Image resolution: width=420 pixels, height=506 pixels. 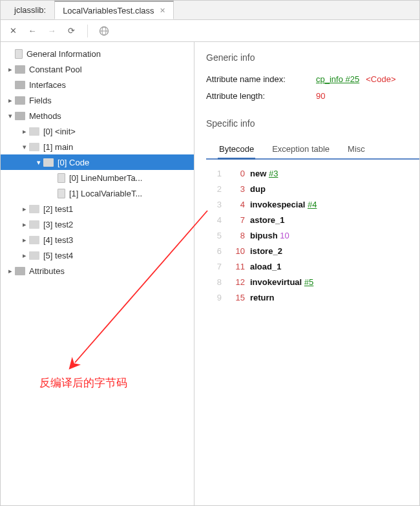 I want to click on tree-item-label: Attributes, so click(x=47, y=271).